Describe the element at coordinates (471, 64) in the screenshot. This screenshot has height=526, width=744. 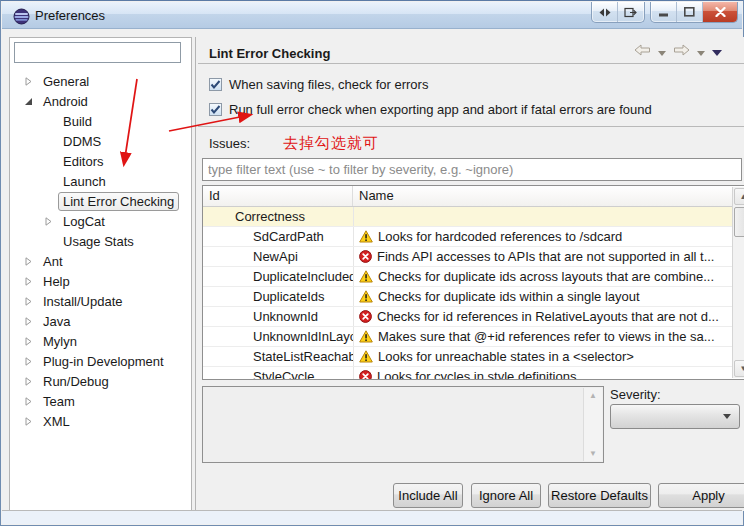
I see `header-divider` at that location.